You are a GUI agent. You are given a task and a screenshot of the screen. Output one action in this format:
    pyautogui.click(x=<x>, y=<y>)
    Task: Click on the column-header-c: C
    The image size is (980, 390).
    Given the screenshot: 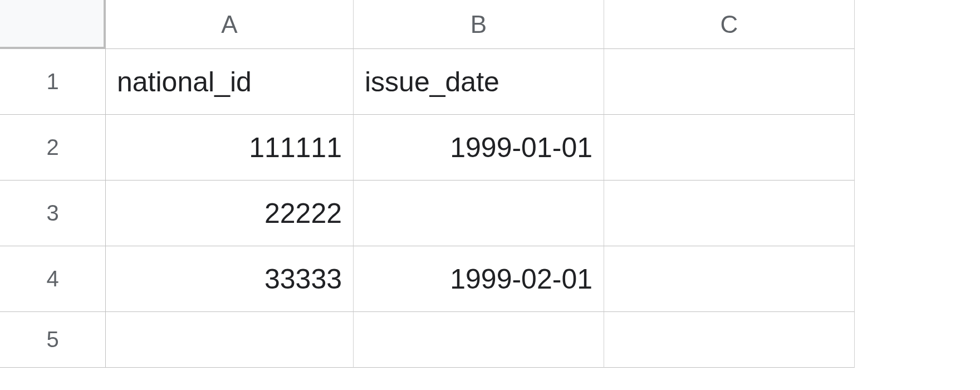 What is the action you would take?
    pyautogui.click(x=729, y=25)
    